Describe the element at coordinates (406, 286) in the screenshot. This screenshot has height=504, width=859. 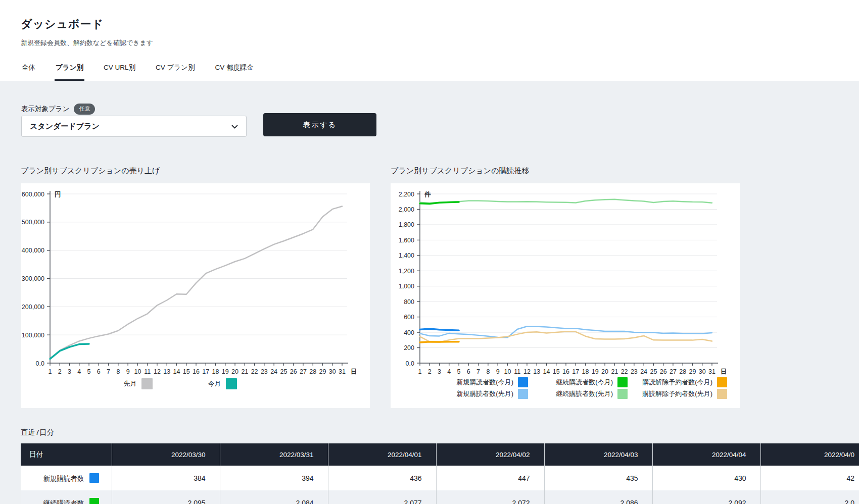
I see `y-tick-label: 1,000` at that location.